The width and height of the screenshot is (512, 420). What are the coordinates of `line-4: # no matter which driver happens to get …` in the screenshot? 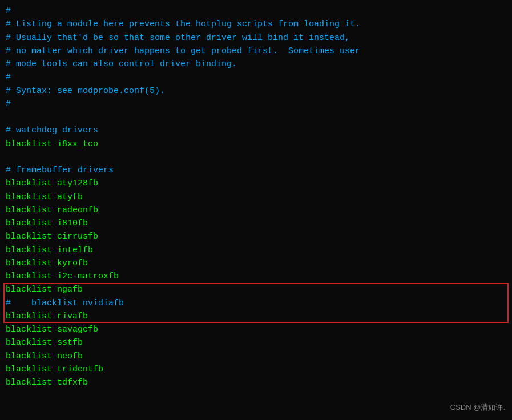 It's located at (256, 51).